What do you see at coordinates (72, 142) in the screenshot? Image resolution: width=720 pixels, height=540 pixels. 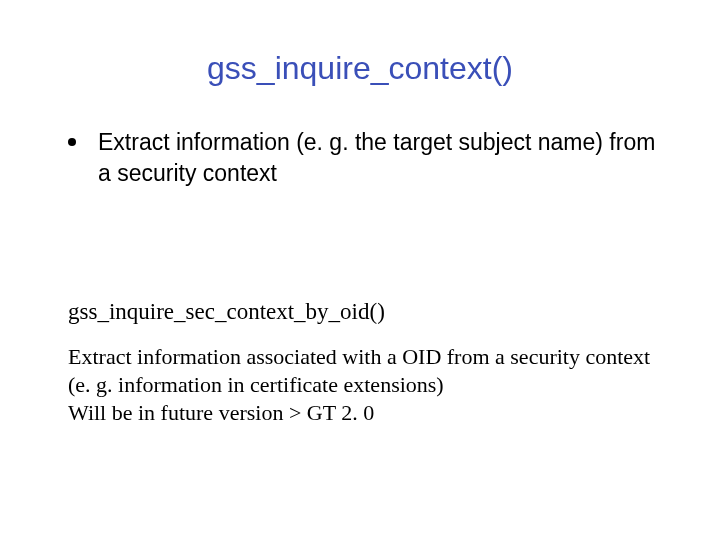 I see `bullet-icon` at bounding box center [72, 142].